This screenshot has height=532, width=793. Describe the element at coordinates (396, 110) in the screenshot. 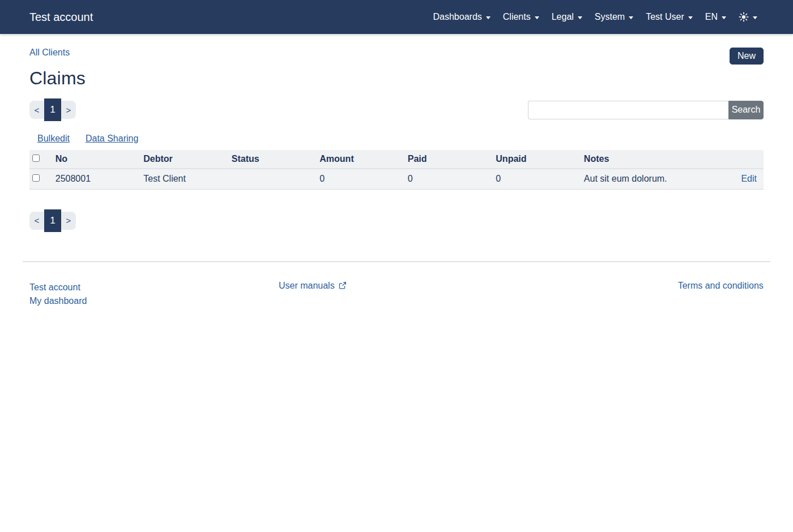

I see `toolbar: < 1 > Search` at that location.